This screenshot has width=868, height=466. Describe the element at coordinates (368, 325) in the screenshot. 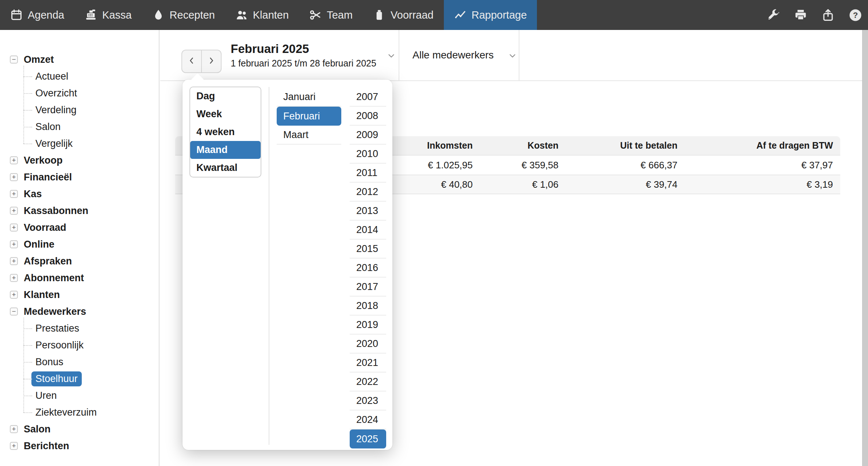

I see `year-option-2019: 2019` at that location.